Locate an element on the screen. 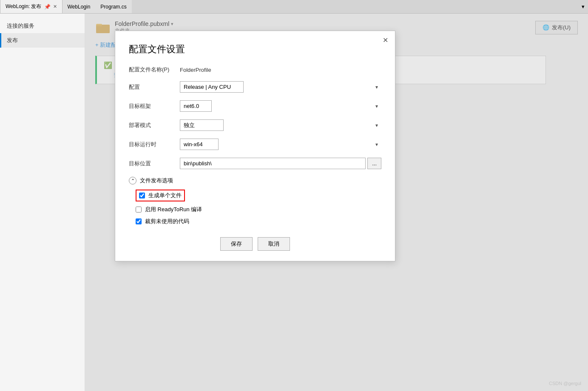 The width and height of the screenshot is (588, 391). value-profile-name: FolderProfile is located at coordinates (196, 70).